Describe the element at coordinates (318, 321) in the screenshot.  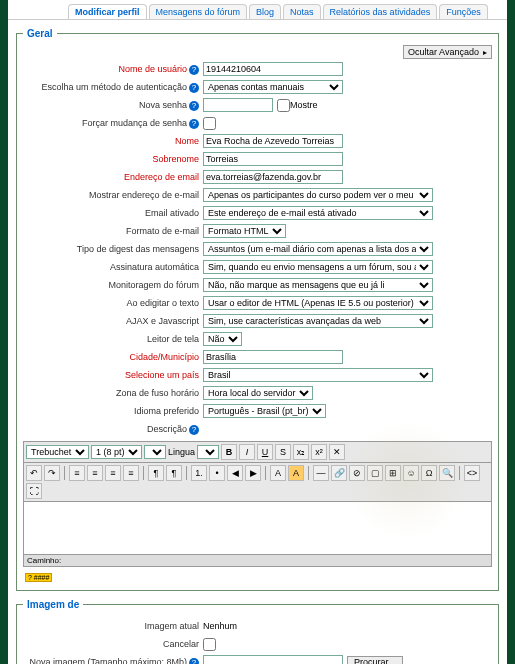
I see `ajax-select: Sim, use características avançadas da we…` at that location.